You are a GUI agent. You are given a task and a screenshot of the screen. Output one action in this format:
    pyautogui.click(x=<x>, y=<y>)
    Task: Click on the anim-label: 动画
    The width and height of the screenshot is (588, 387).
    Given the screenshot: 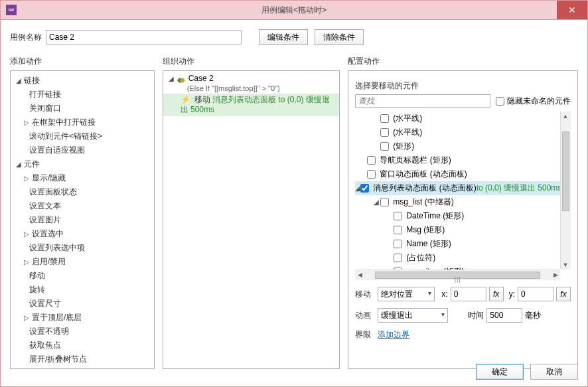 What is the action you would take?
    pyautogui.click(x=366, y=316)
    